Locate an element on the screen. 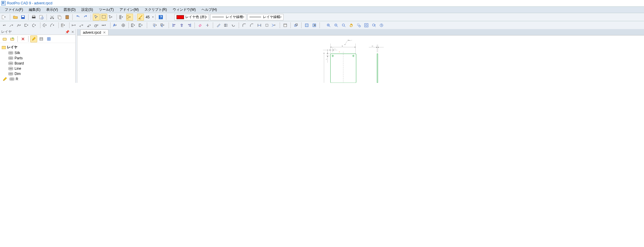 This screenshot has width=644, height=247. print-preview-button is located at coordinates (41, 17).